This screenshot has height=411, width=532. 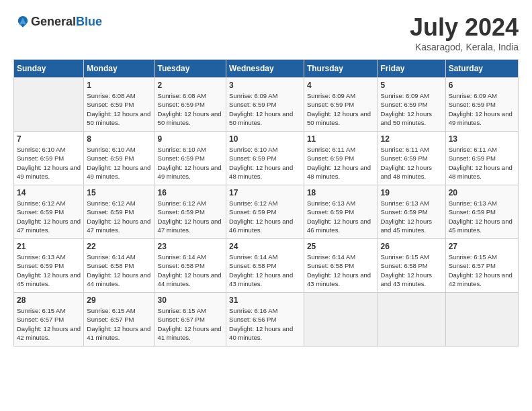 What do you see at coordinates (266, 105) in the screenshot?
I see `calendar-week-row: 1Sunrise: 6:08 AMSunset: 6:59 PMDaylight…` at bounding box center [266, 105].